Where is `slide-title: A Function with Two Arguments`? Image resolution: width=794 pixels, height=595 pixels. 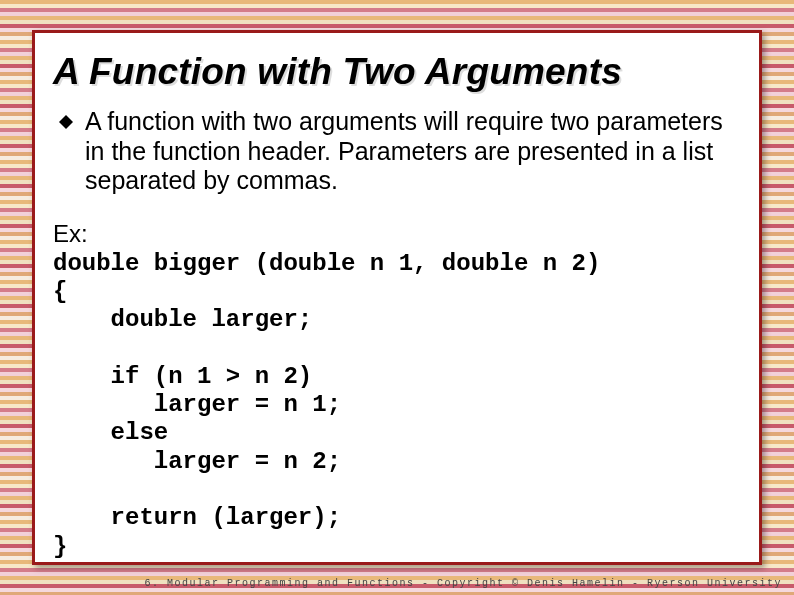 slide-title: A Function with Two Arguments is located at coordinates (397, 72).